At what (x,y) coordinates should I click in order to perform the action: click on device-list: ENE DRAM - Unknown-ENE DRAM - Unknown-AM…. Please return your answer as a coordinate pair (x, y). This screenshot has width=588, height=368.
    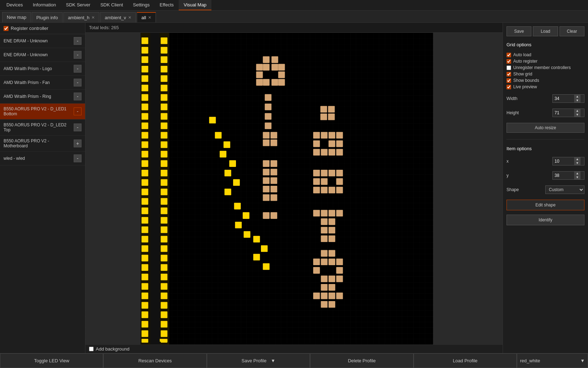
    Looking at the image, I should click on (43, 100).